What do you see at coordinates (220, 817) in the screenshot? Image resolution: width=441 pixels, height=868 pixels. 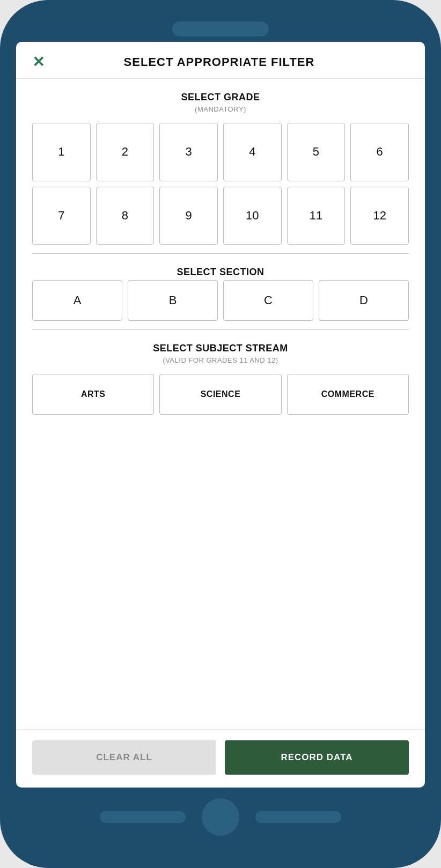 I see `phone-bottom-nav` at bounding box center [220, 817].